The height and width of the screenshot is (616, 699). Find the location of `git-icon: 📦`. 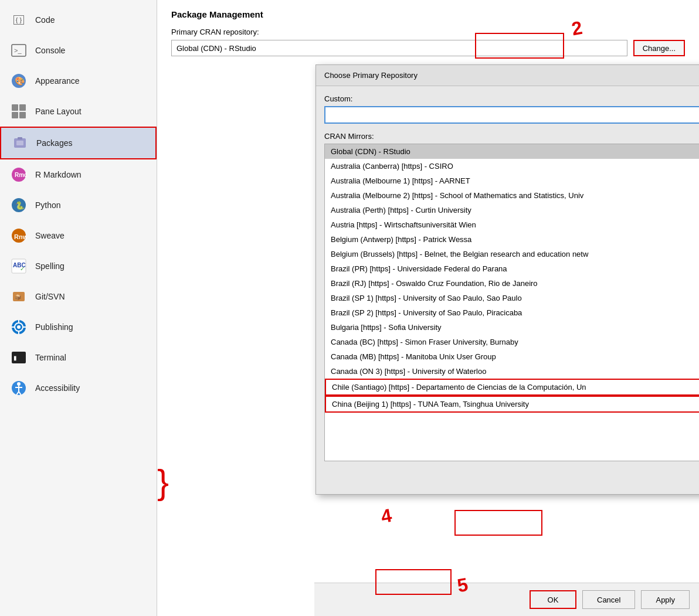

git-icon: 📦 is located at coordinates (19, 297).